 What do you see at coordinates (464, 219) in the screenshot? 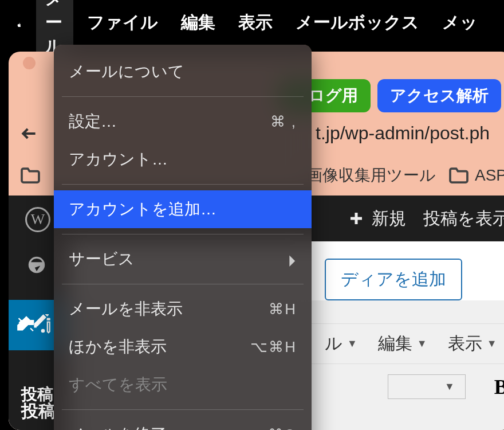
I see `wp-view-post: 投稿を表示` at bounding box center [464, 219].